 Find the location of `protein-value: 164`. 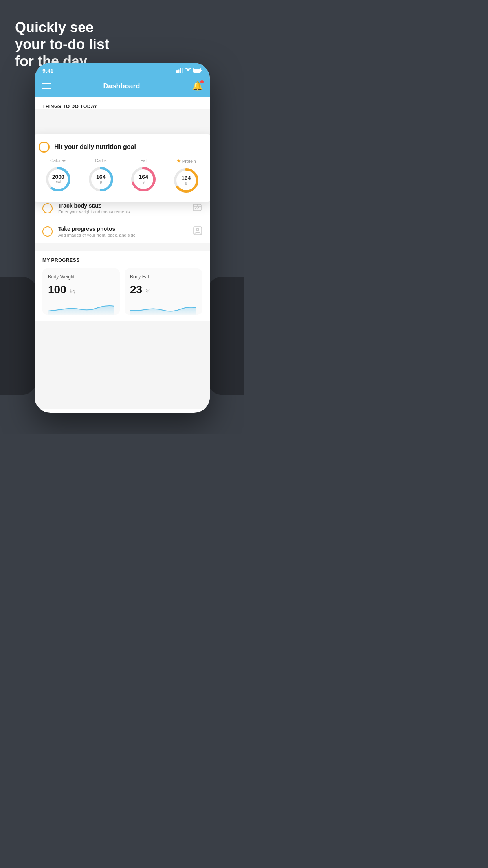

protein-value: 164 is located at coordinates (186, 178).